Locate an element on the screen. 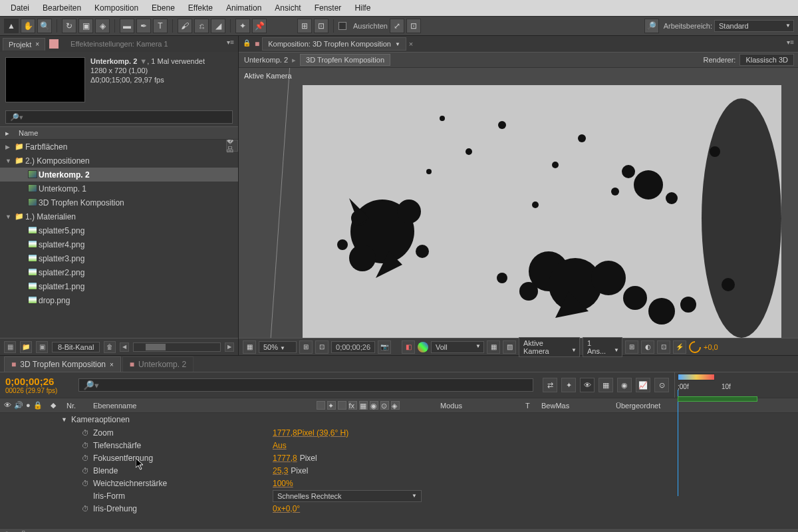 The image size is (798, 532). rect-tool-icon: ▬ is located at coordinates (127, 26).